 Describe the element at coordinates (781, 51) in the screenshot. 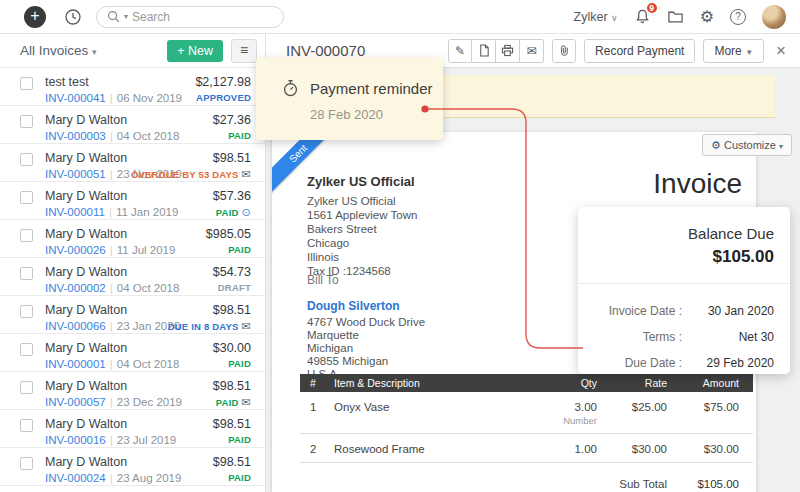

I see `close-icon: ×` at that location.